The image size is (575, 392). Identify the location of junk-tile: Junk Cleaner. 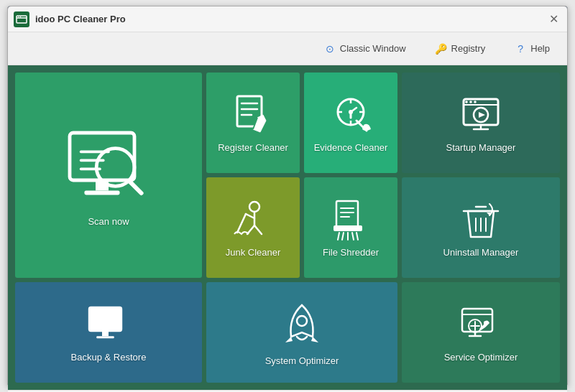
(253, 228).